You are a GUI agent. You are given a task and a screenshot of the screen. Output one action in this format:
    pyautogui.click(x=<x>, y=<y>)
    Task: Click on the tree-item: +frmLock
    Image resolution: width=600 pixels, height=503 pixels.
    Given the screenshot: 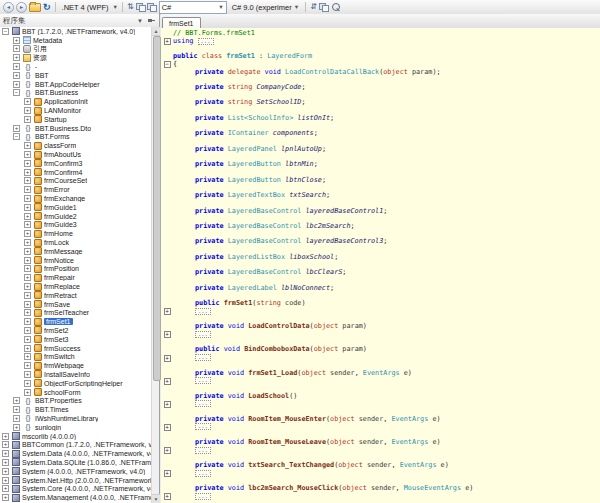 What is the action you would take?
    pyautogui.click(x=76, y=242)
    